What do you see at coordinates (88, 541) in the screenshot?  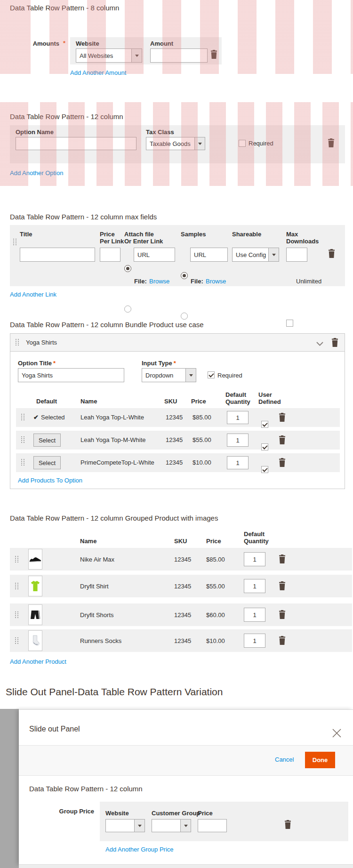 I see `name-column-header: Name` at bounding box center [88, 541].